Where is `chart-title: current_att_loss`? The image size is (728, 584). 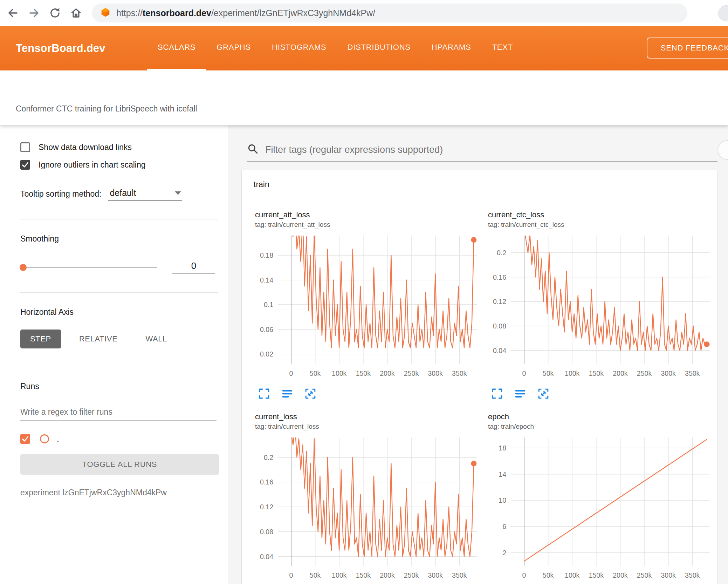 chart-title: current_att_loss is located at coordinates (366, 215).